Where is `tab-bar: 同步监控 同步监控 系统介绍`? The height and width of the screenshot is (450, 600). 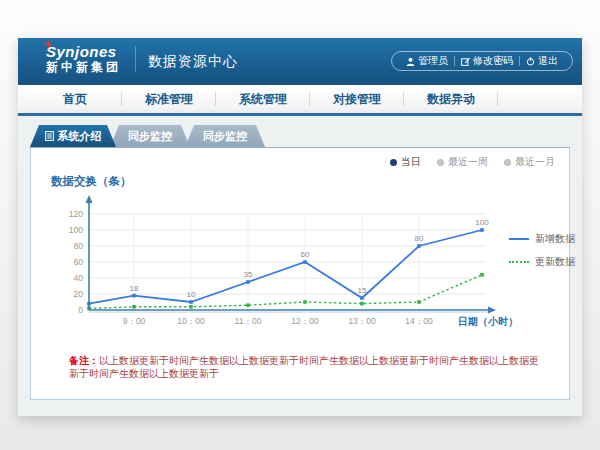 tab-bar: 同步监控 同步监控 系统介绍 is located at coordinates (306, 136).